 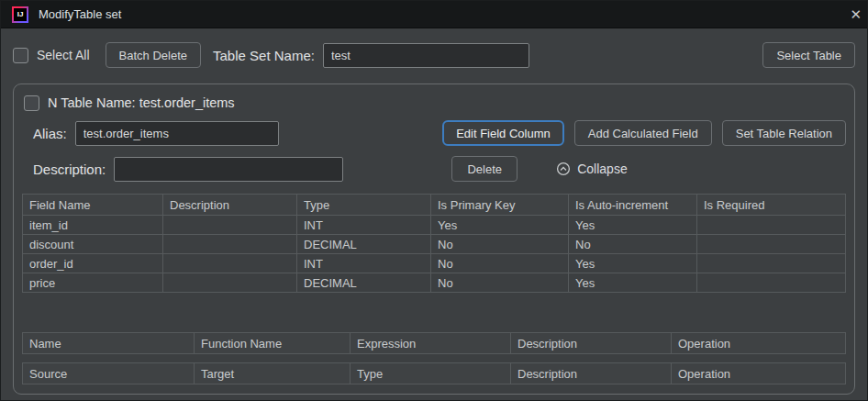 I want to click on table-row: item_idINTYesYes, so click(x=435, y=226).